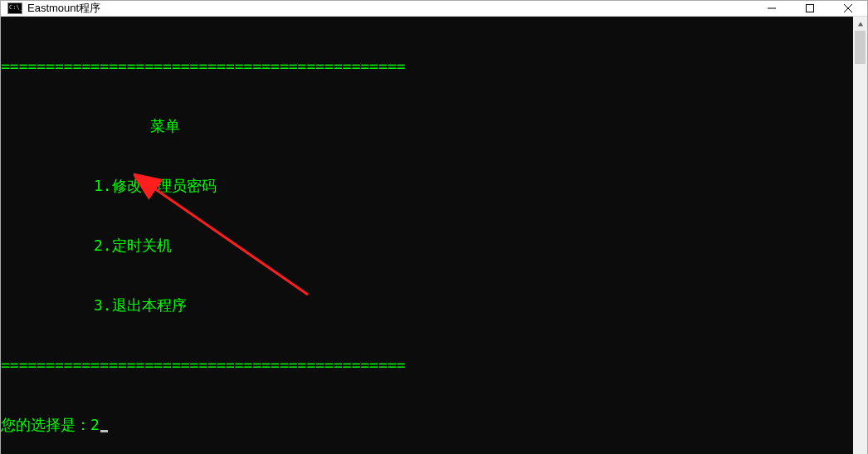  I want to click on minimize-button, so click(772, 8).